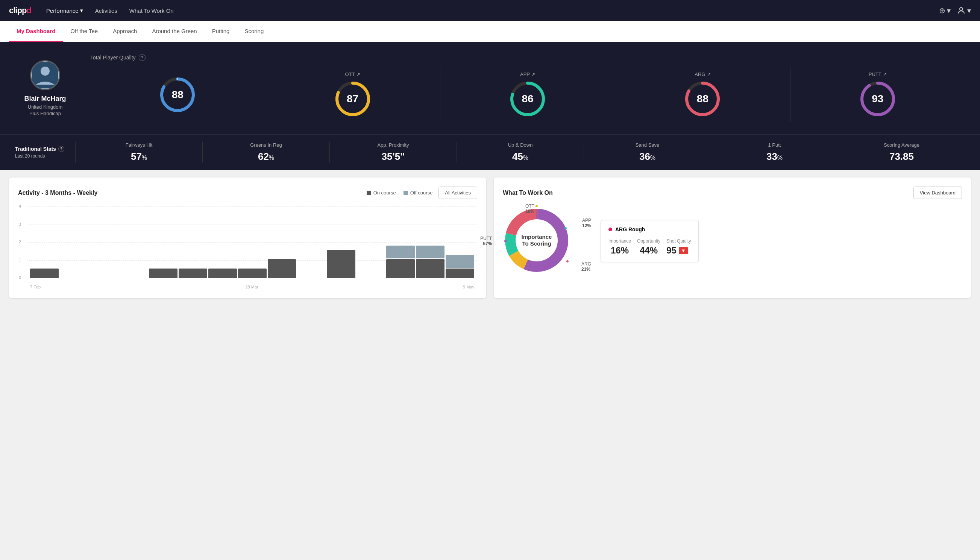  Describe the element at coordinates (530, 208) in the screenshot. I see `ott-donut-label: OTT 10%` at that location.